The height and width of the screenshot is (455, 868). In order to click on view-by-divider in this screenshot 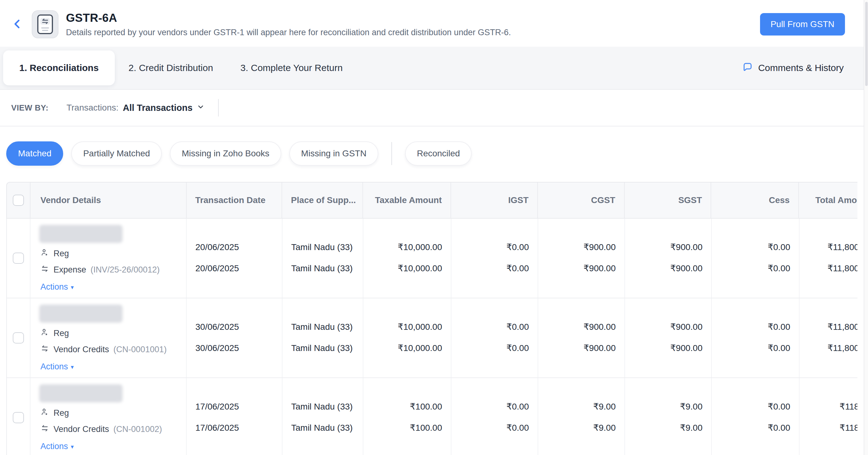, I will do `click(218, 108)`.